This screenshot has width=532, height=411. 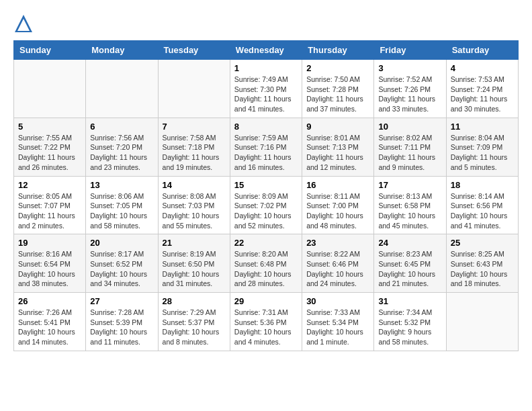 I want to click on day-number: 25, so click(x=482, y=243).